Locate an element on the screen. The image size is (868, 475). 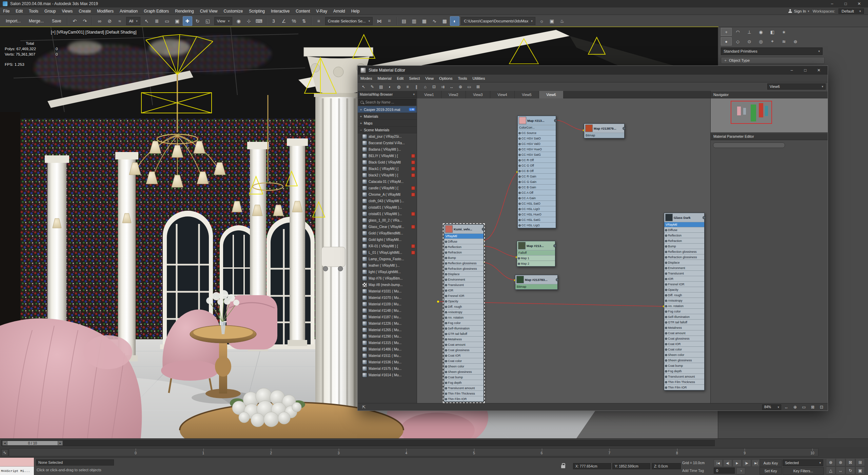
node-slot-fresnel-ior: Fresnel IOR is located at coordinates (684, 284).